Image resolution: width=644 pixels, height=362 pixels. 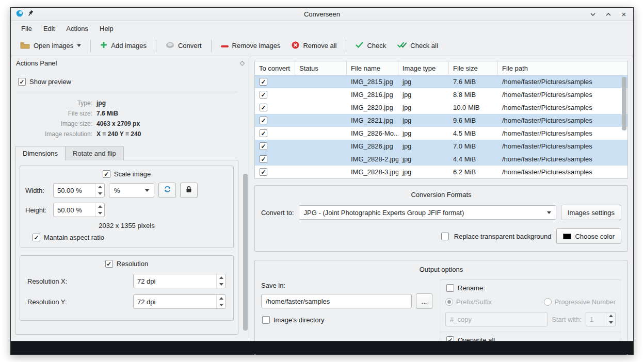 I want to click on minimize-button, so click(x=593, y=14).